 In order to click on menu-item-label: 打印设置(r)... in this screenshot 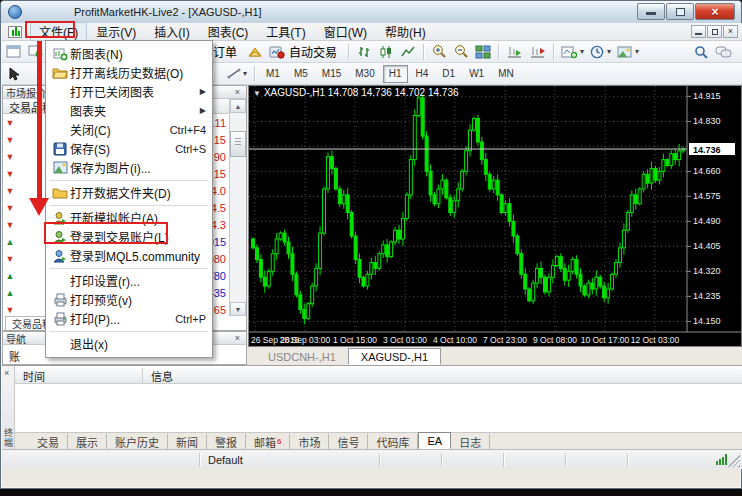, I will do `click(138, 280)`.